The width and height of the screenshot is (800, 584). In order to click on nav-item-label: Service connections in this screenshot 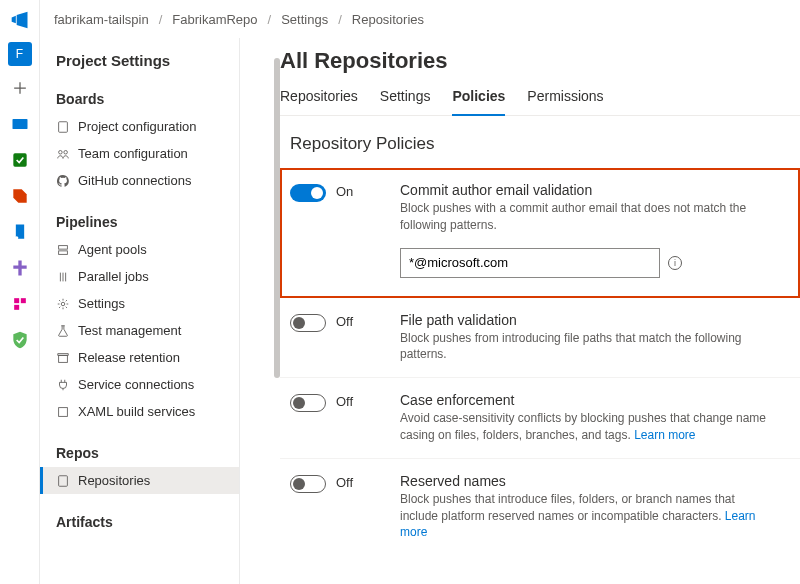, I will do `click(136, 384)`.